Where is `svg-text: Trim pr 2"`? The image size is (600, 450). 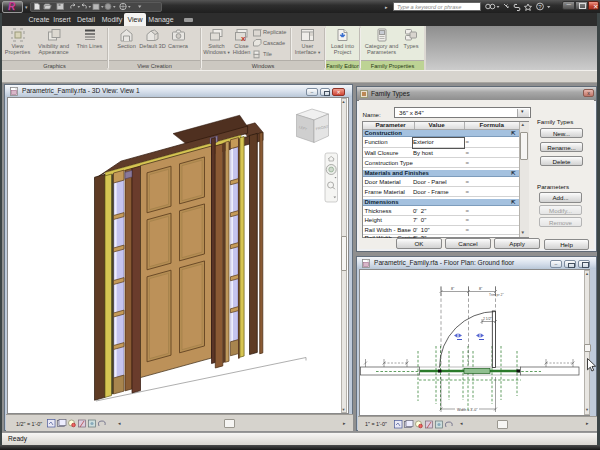 svg-text: Trim pr 2" is located at coordinates (496, 295).